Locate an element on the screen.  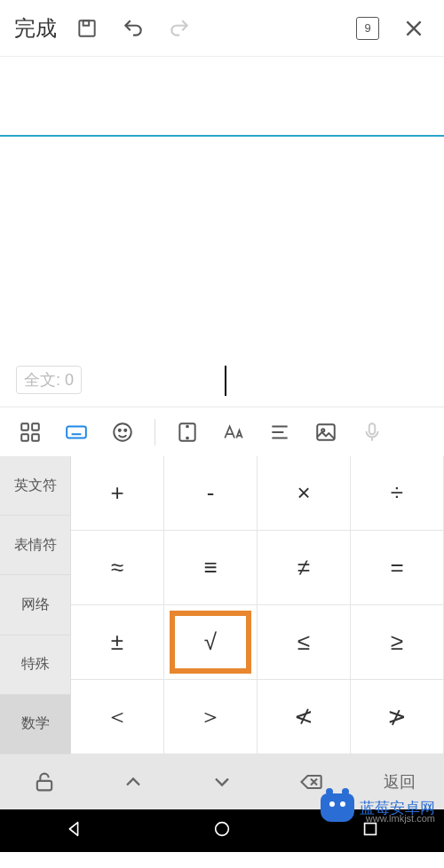
nav-home-icon is located at coordinates (222, 831).